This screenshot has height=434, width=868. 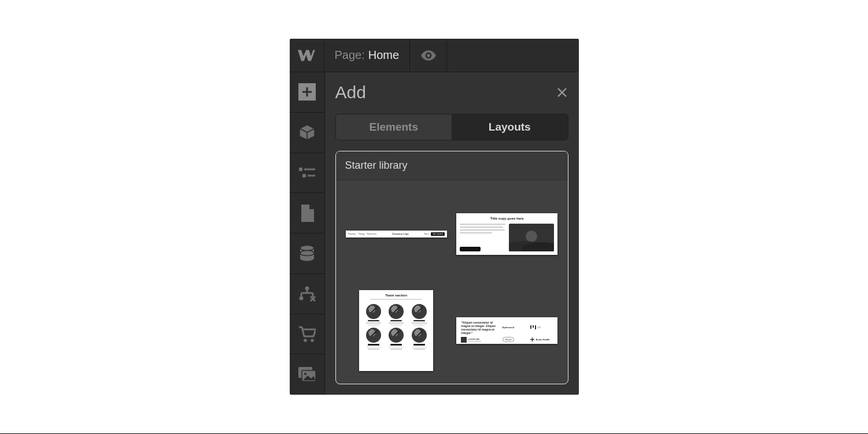 What do you see at coordinates (307, 374) in the screenshot?
I see `rail-assets` at bounding box center [307, 374].